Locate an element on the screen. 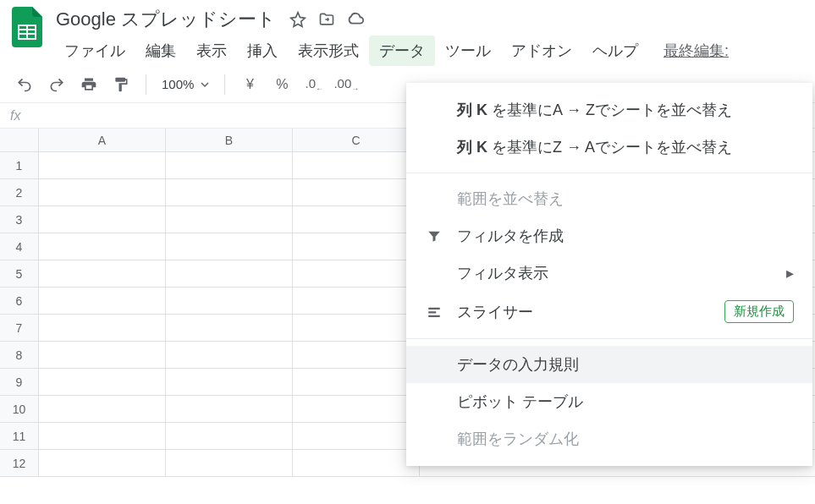  row-header: 4 is located at coordinates (19, 247).